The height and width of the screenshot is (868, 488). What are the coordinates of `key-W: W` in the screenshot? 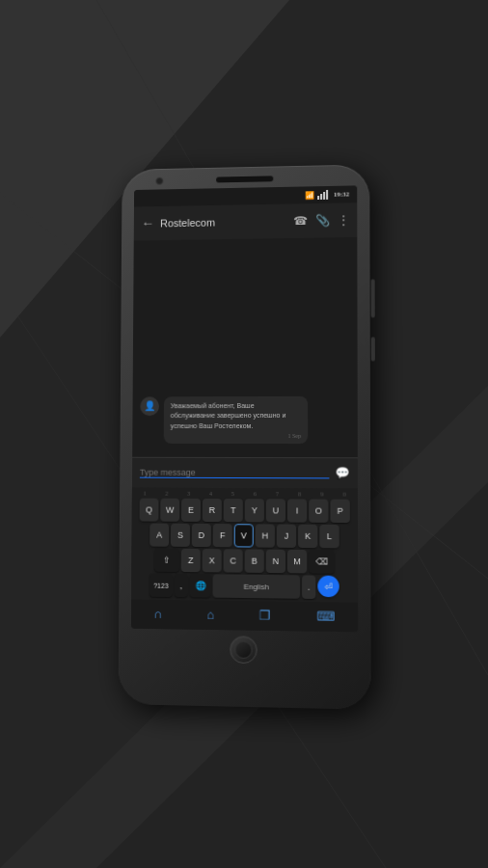 It's located at (170, 510).